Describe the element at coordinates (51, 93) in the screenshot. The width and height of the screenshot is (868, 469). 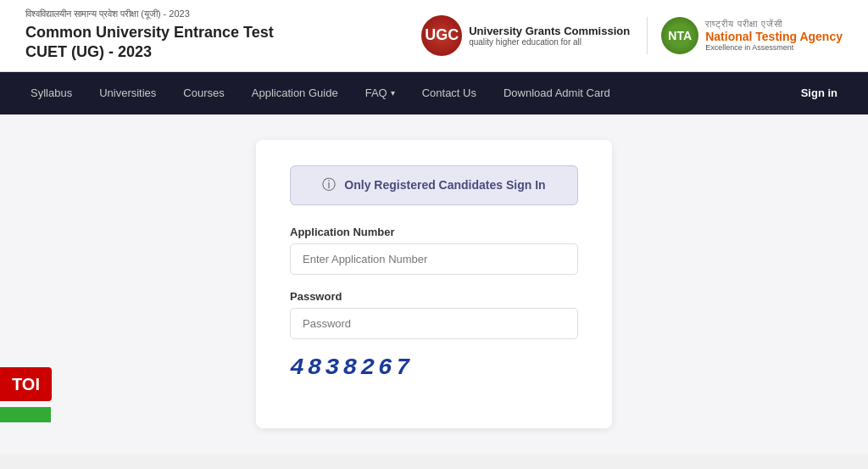
I see `nav-item-syllabus: Syllabus` at that location.